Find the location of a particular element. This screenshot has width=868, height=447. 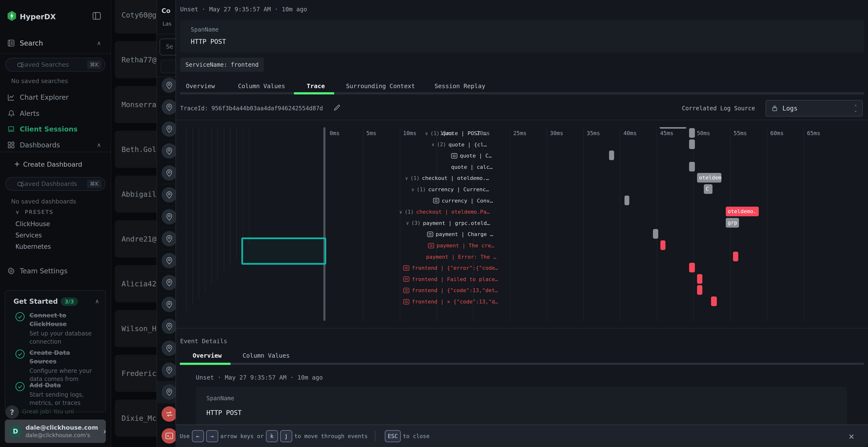

trace-tree-row: quote | calc… is located at coordinates (431, 167).